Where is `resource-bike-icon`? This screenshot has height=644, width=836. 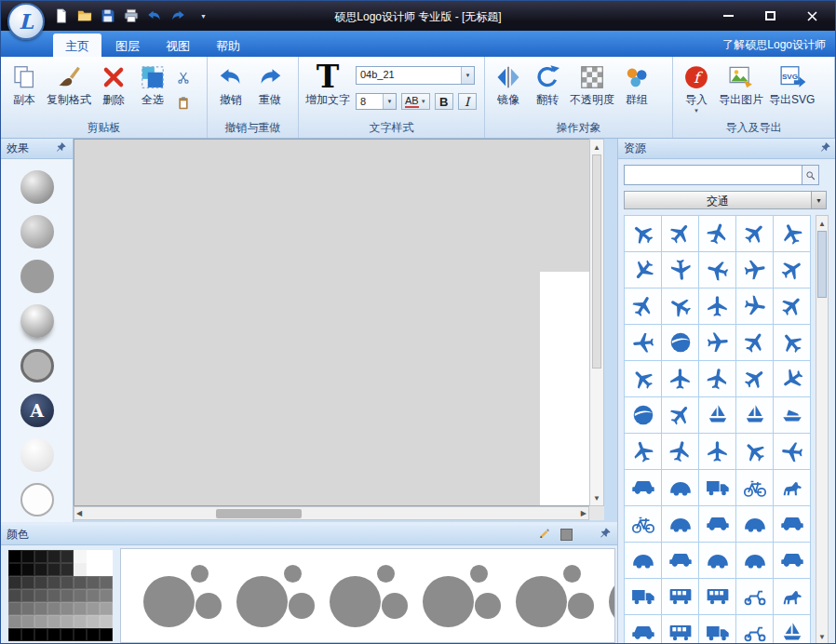 resource-bike-icon is located at coordinates (643, 525).